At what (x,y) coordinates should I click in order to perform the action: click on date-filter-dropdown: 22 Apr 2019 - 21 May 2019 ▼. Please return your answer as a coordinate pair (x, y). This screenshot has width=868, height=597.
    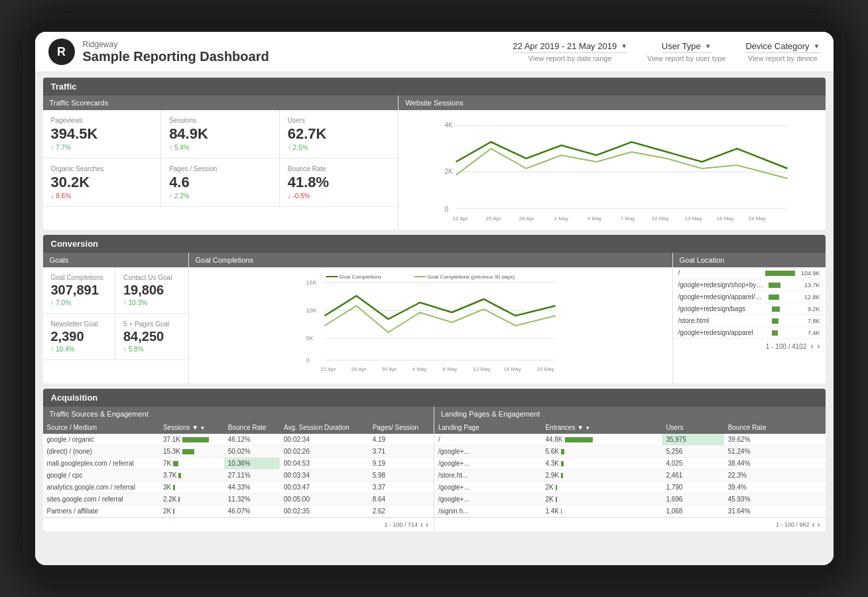
    Looking at the image, I should click on (570, 47).